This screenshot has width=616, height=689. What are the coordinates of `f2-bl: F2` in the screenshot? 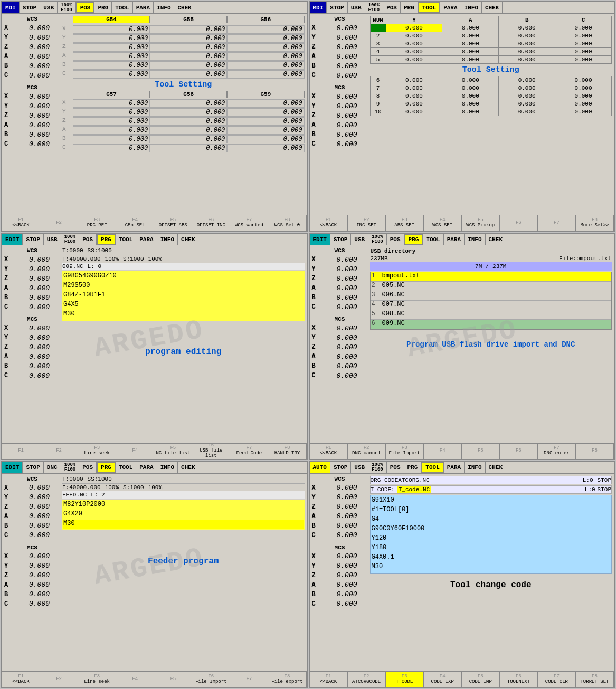 It's located at (59, 680).